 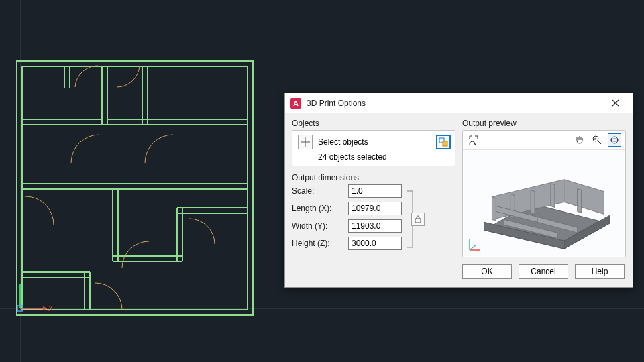 I want to click on help-button: Help, so click(x=600, y=272).